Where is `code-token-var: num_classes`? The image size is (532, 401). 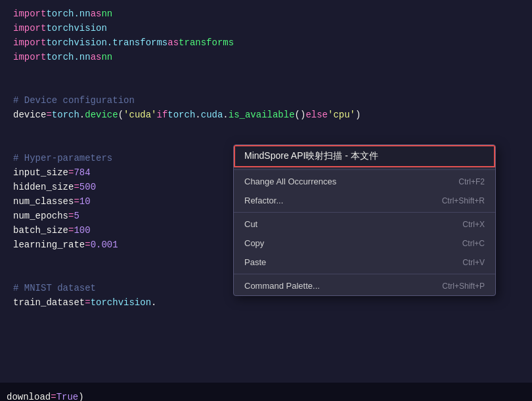
code-token-var: num_classes is located at coordinates (43, 201).